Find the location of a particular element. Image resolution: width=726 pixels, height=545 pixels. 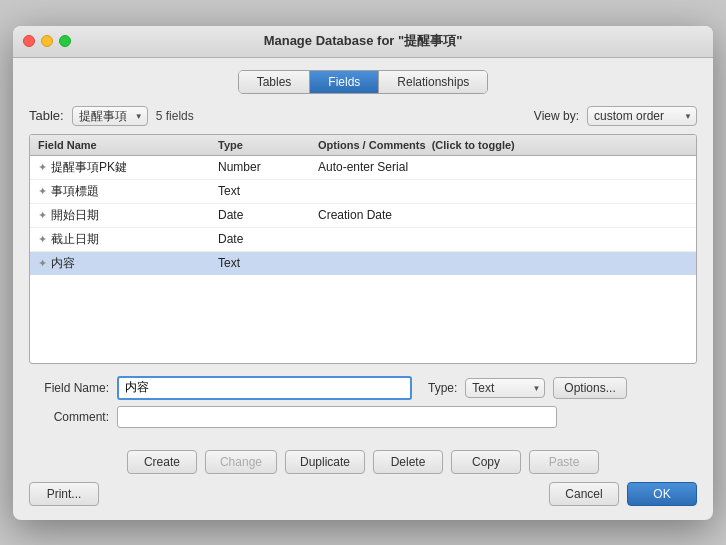

type-label: Type: is located at coordinates (442, 388).